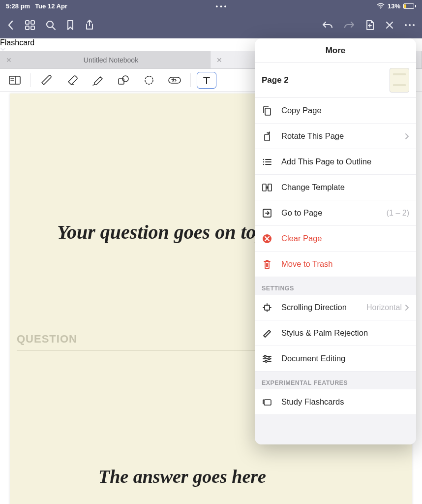 The image size is (422, 504). What do you see at coordinates (335, 136) in the screenshot?
I see `rotate-page-item: Rotate This Page` at bounding box center [335, 136].